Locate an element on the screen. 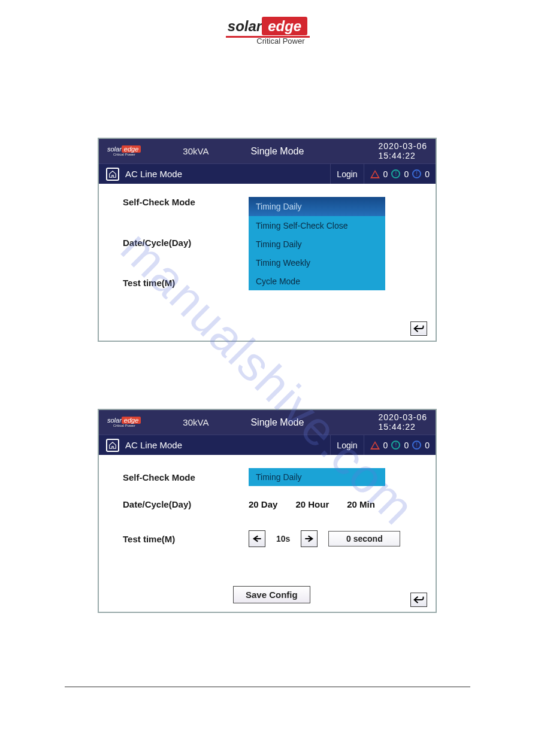 This screenshot has height=756, width=535. date-min: 20 Min is located at coordinates (361, 504).